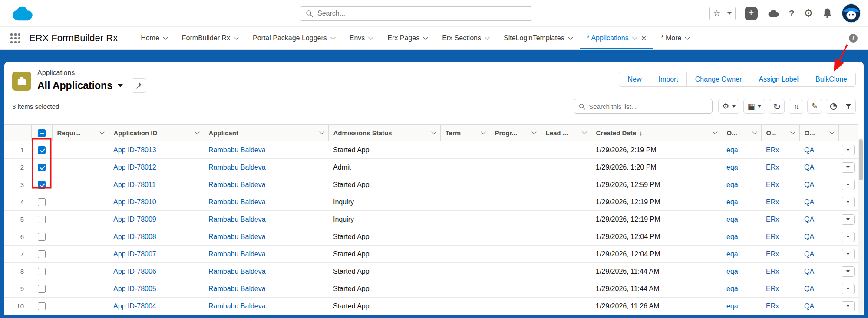 The width and height of the screenshot is (868, 318). What do you see at coordinates (210, 38) in the screenshot?
I see `nav-tab-formbuilder-rx: FormBuilder Rx ×` at bounding box center [210, 38].